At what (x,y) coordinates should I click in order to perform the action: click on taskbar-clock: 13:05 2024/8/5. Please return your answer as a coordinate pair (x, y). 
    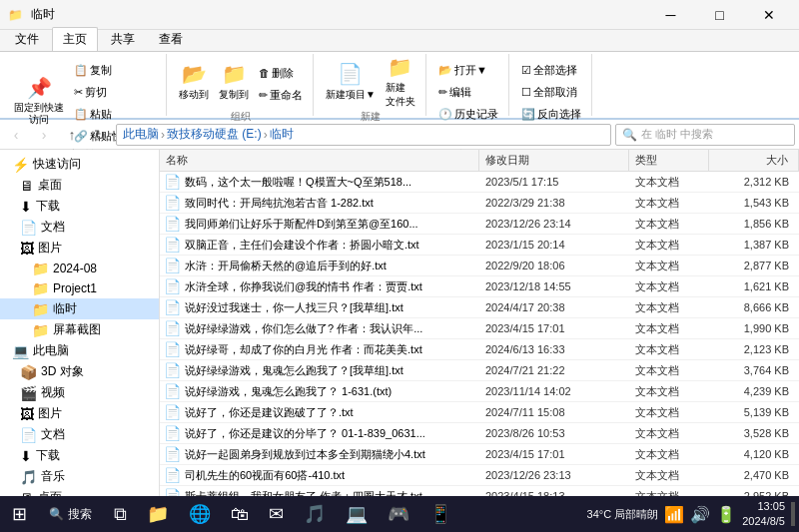
    Looking at the image, I should click on (763, 515).